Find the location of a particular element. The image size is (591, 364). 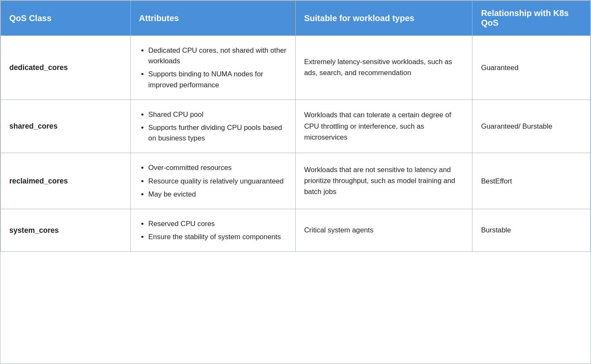

relationship-text: BestEffort is located at coordinates (496, 181).